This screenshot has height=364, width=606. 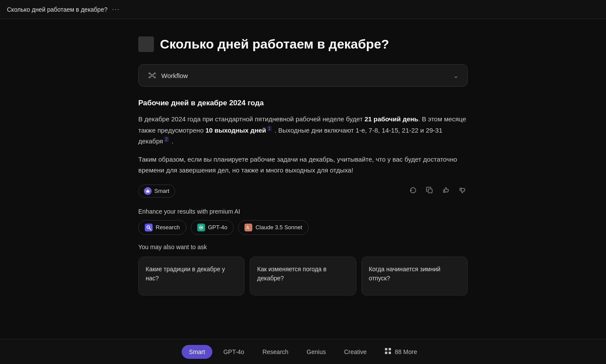 What do you see at coordinates (251, 119) in the screenshot?
I see `answer-text-1a: В декабре 2024 года при стандартной пяти…` at bounding box center [251, 119].